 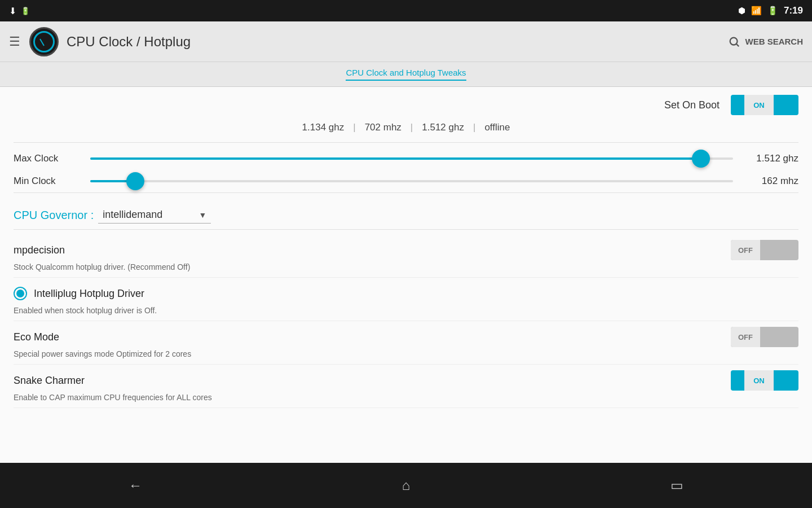 I want to click on min-clock-value: 162 mhz, so click(x=770, y=181).